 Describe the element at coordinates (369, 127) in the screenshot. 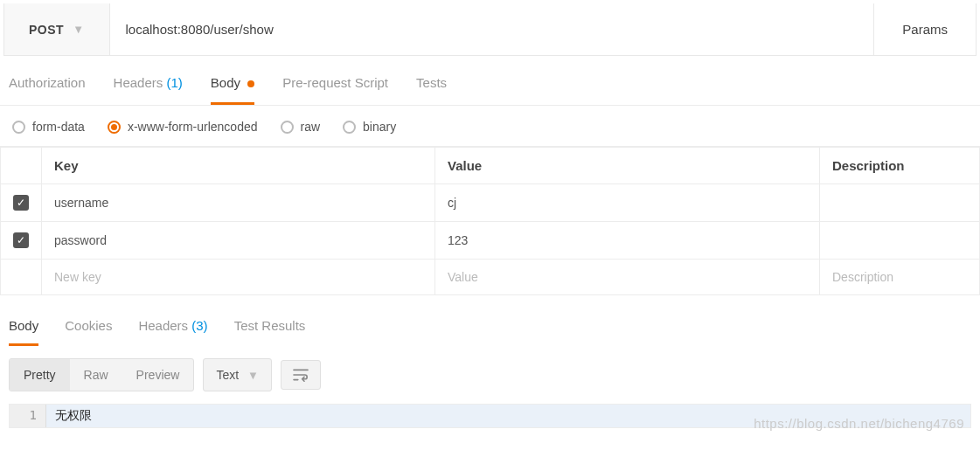

I see `radio-binary: binary` at that location.